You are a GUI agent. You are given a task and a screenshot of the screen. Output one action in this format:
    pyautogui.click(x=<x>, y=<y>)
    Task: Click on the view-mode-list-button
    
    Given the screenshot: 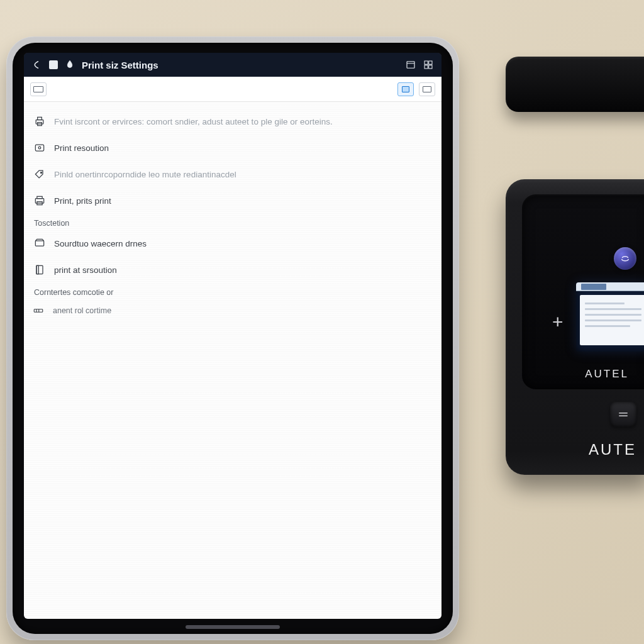 What is the action you would take?
    pyautogui.click(x=427, y=89)
    